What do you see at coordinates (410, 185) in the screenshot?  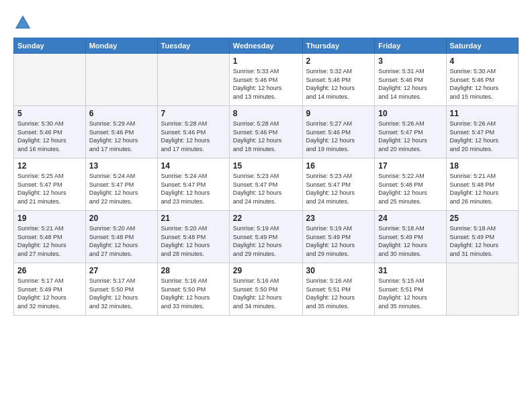 I see `calendar-cell-3-6: 17Sunrise: 5:22 AM Sunset: 5:48 PM Dayli…` at bounding box center [410, 185].